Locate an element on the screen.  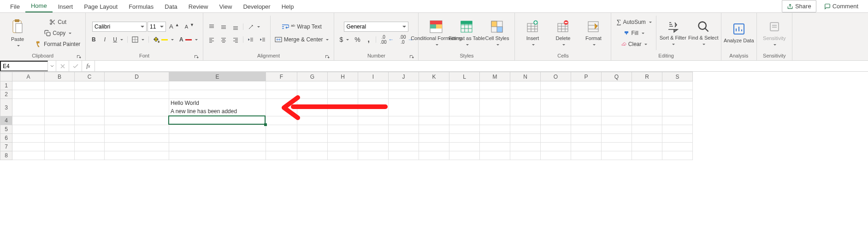
percent-format-button: % is located at coordinates (357, 40).